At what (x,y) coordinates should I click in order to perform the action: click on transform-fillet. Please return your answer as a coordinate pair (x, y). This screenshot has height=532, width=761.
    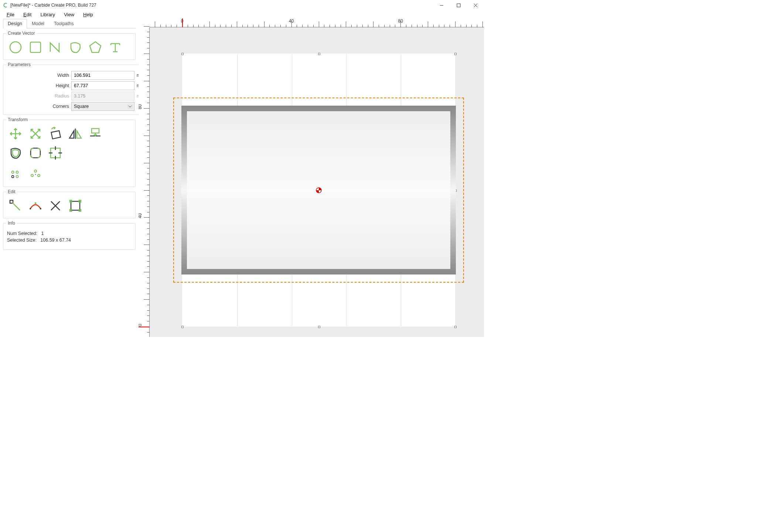
    Looking at the image, I should click on (35, 153).